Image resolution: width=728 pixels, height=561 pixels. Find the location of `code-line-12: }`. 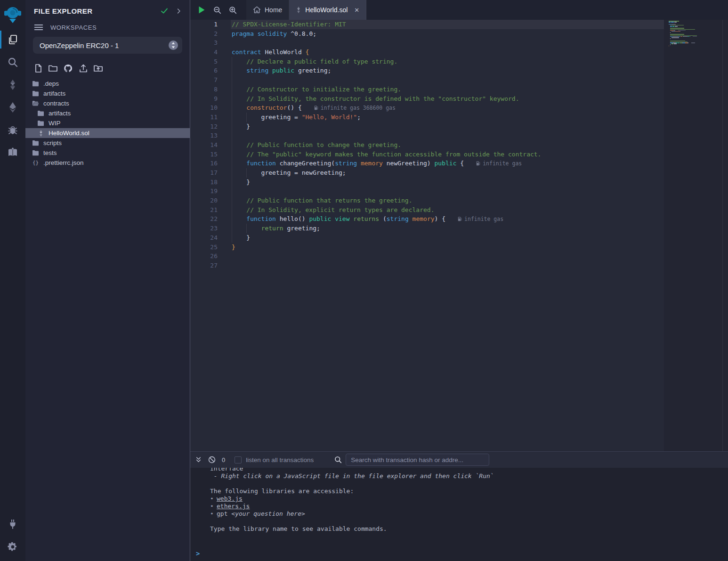

code-line-12: } is located at coordinates (447, 127).